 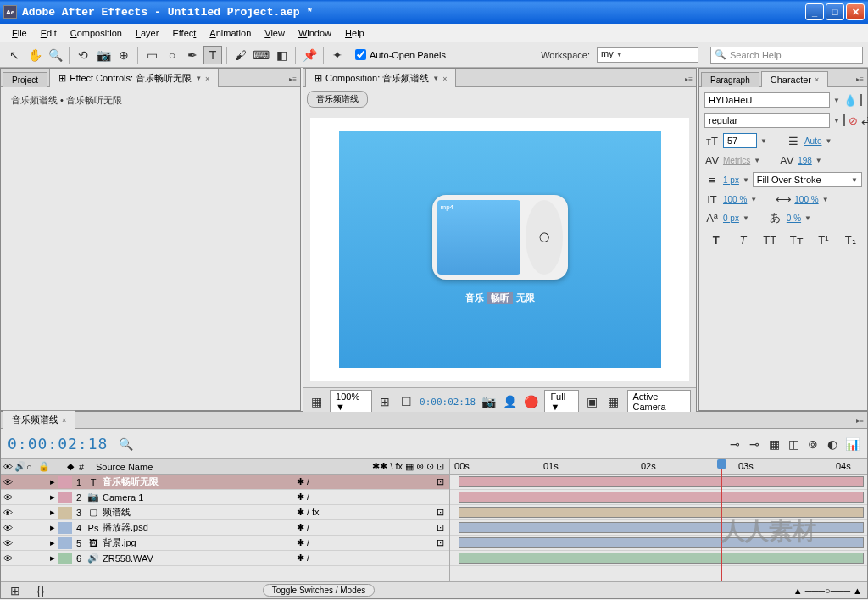 I want to click on kerning-value: Metrics, so click(x=737, y=161).